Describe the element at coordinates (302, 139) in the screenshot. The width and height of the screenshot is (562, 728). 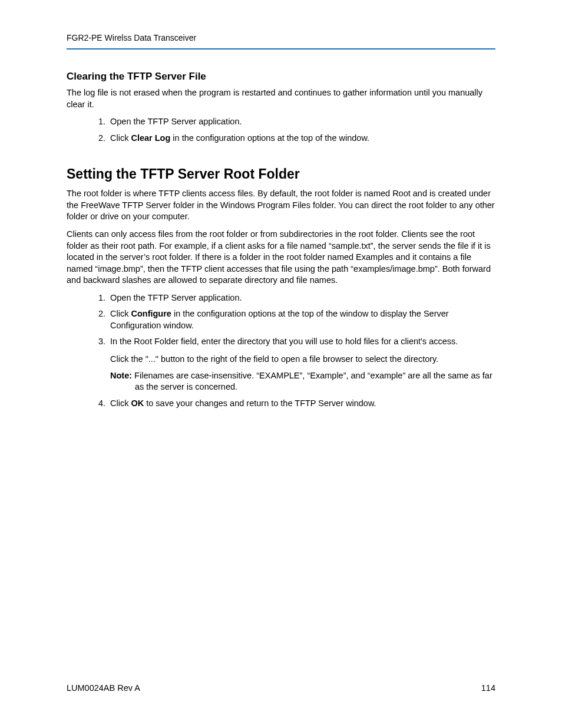
I see `list-item: Click Clear Log in the configuration opt…` at that location.